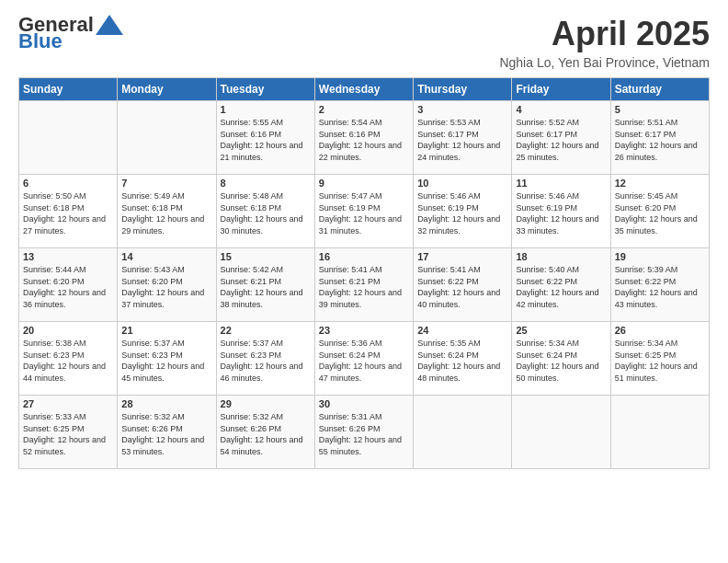 The height and width of the screenshot is (563, 728). Describe the element at coordinates (561, 109) in the screenshot. I see `day-number: 4` at that location.